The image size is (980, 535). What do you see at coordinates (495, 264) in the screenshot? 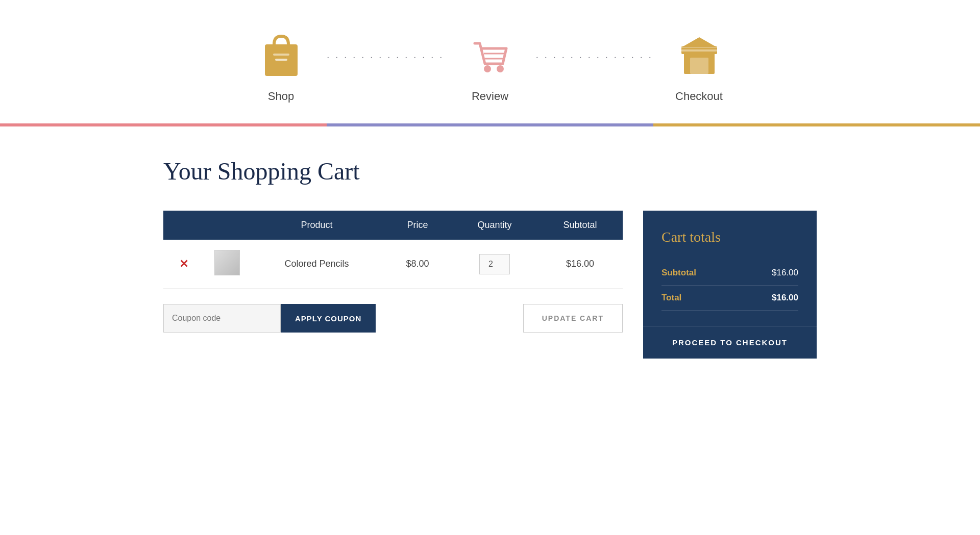
I see `quantity-input` at bounding box center [495, 264].